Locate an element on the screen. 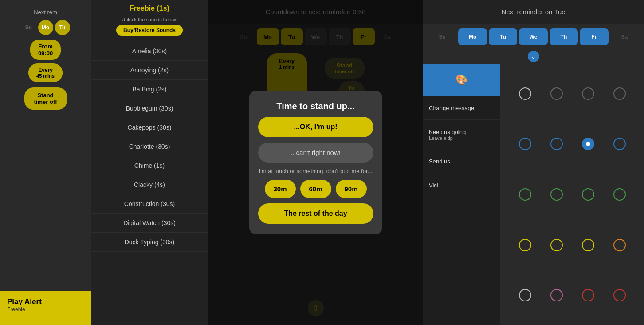 This screenshot has width=644, height=325. day-tu: Tu is located at coordinates (63, 28).